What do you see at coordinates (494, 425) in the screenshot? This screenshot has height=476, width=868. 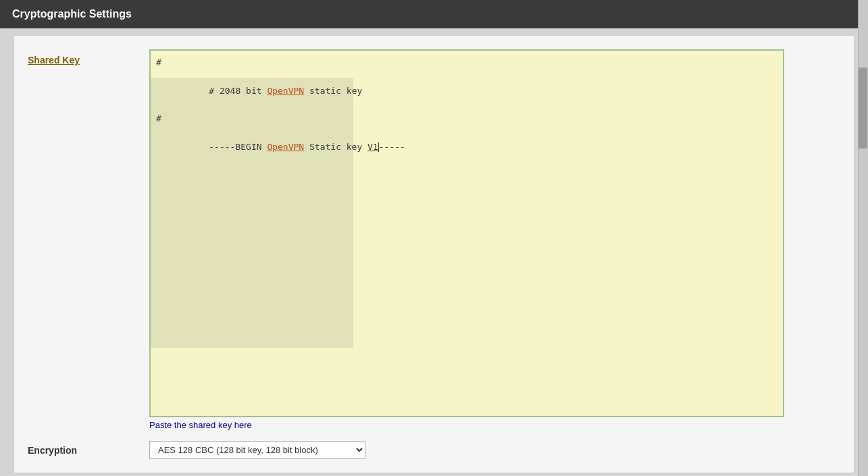 I see `shared-key-hint: Paste the shared key here` at bounding box center [494, 425].